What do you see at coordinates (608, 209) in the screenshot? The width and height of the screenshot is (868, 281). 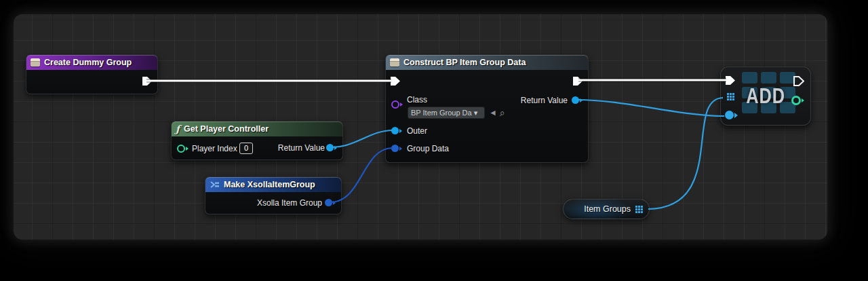 I see `variable-name: Item Groups` at bounding box center [608, 209].